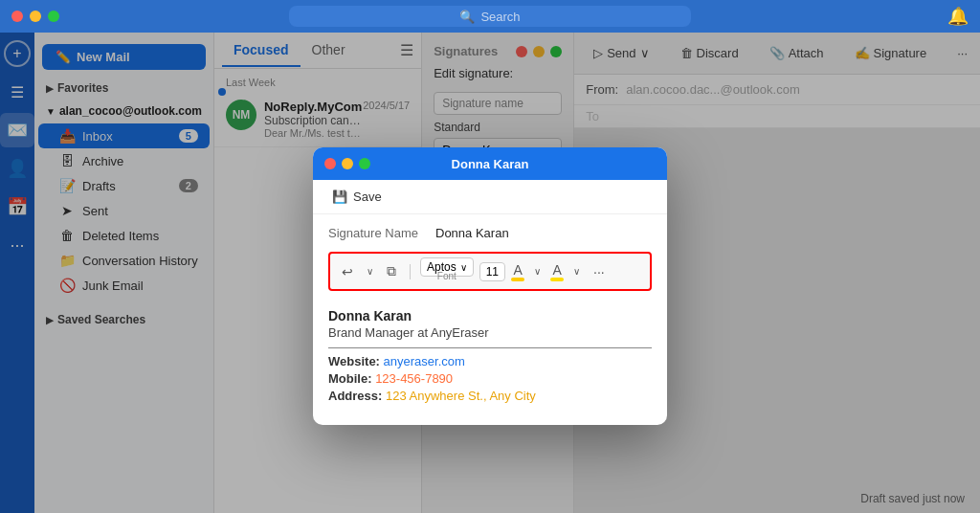 The height and width of the screenshot is (513, 980). Describe the element at coordinates (347, 164) in the screenshot. I see `modal-minimize-button` at that location.